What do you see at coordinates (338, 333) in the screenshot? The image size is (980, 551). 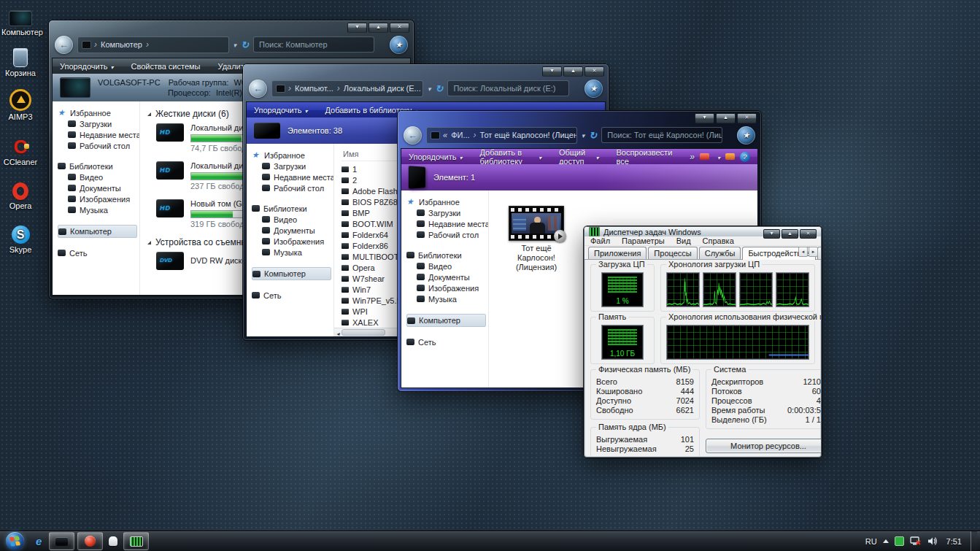 I see `scroll-left-arrow-icon` at bounding box center [338, 333].